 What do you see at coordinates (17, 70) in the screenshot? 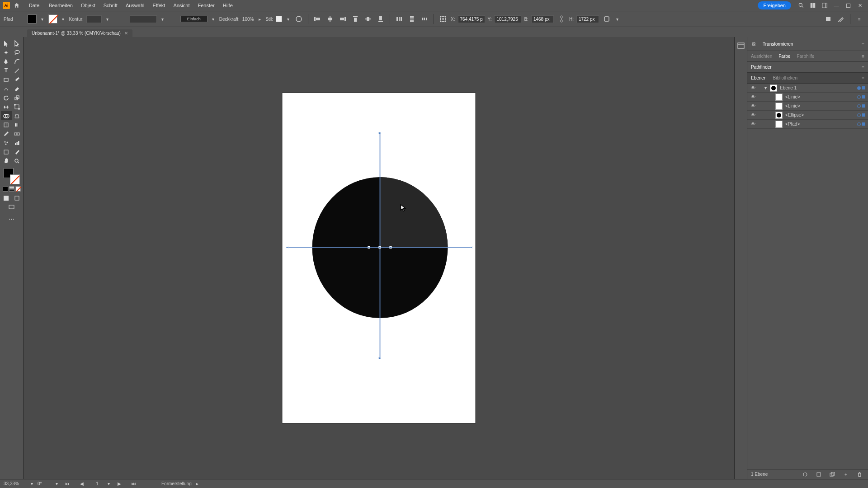
I see `line-tool` at bounding box center [17, 70].